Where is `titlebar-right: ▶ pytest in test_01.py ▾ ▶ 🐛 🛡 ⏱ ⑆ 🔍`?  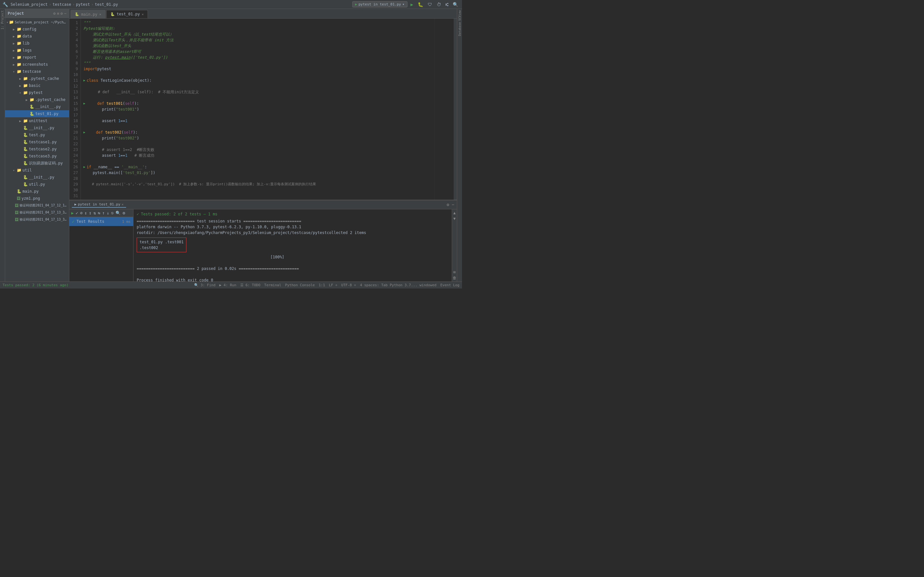 titlebar-right: ▶ pytest in test_01.py ▾ ▶ 🐛 🛡 ⏱ ⑆ 🔍 is located at coordinates (406, 5).